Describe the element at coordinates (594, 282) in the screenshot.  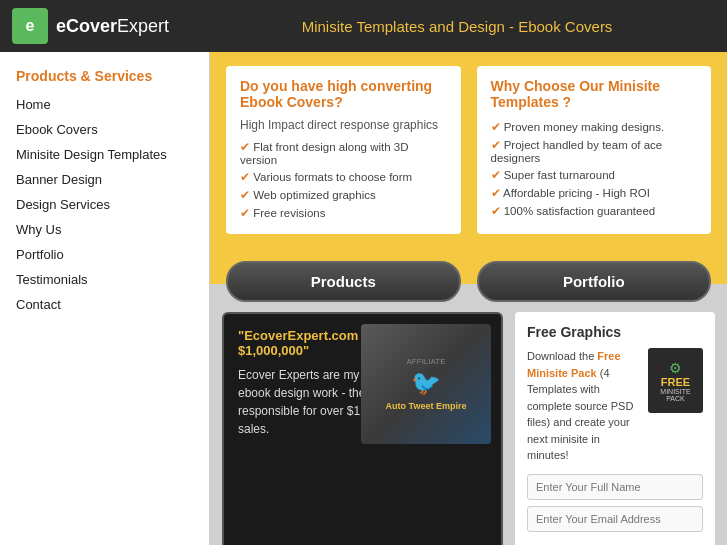
I see `portfolio-button: Portfolio` at that location.